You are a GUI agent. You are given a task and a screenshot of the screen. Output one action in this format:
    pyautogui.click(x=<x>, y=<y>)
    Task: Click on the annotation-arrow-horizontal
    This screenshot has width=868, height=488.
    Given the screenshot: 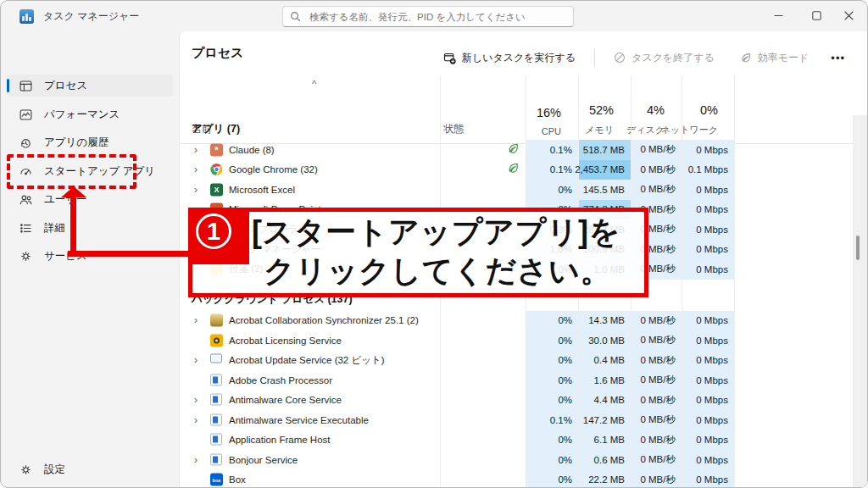 What is the action you would take?
    pyautogui.click(x=131, y=254)
    